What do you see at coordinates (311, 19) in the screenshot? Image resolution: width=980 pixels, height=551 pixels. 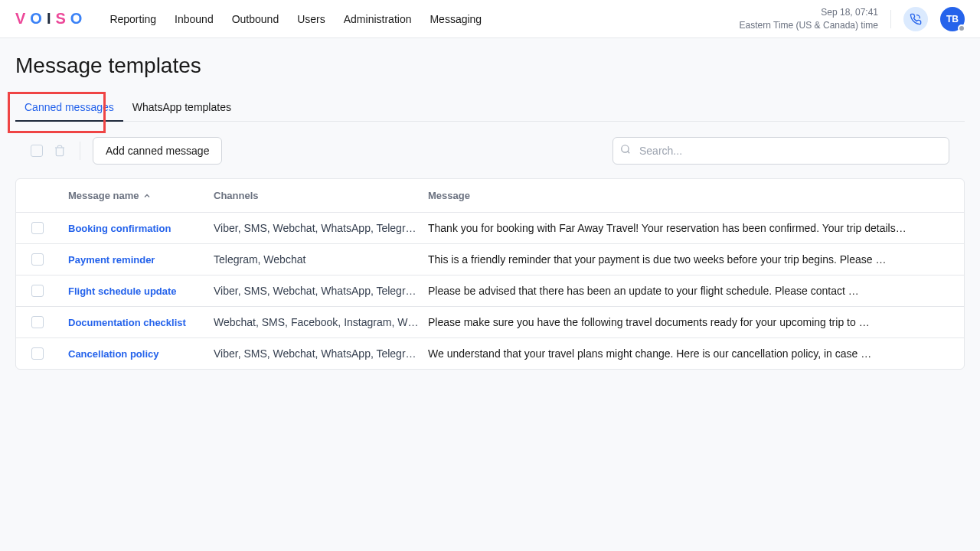 I see `nav-users: Users` at bounding box center [311, 19].